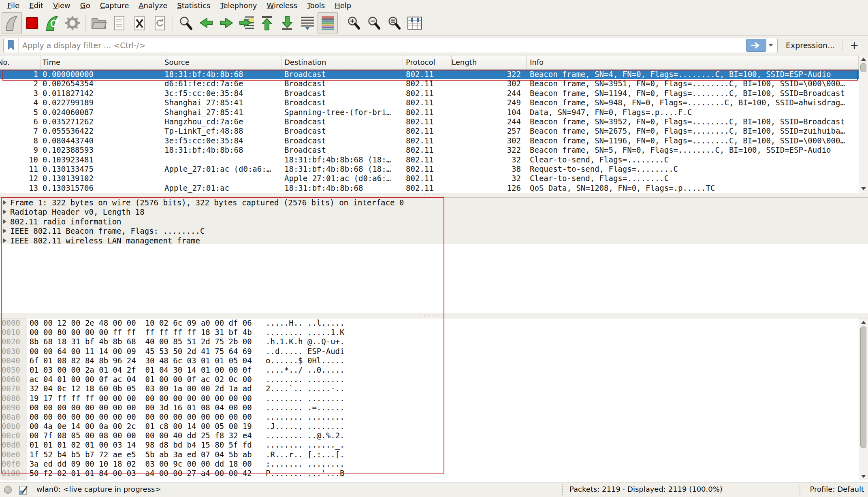  I want to click on packet-row: 60.035271262Hangzhou_cd:7a:6eBroadcast80…, so click(429, 122).